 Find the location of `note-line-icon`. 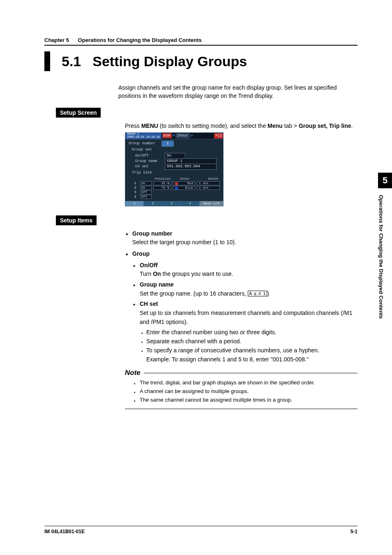

note-line-icon is located at coordinates (251, 373).